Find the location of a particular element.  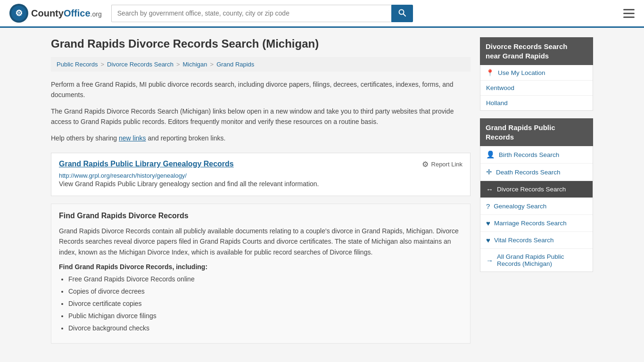

help-text-after: and reporting broken links. is located at coordinates (186, 138).